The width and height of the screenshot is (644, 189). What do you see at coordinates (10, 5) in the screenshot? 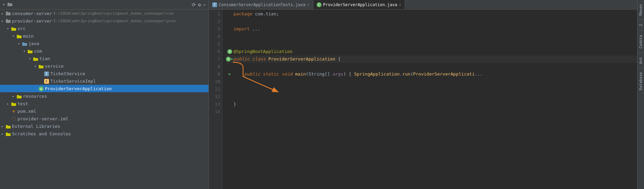
I see `project-folder-icon` at bounding box center [10, 5].